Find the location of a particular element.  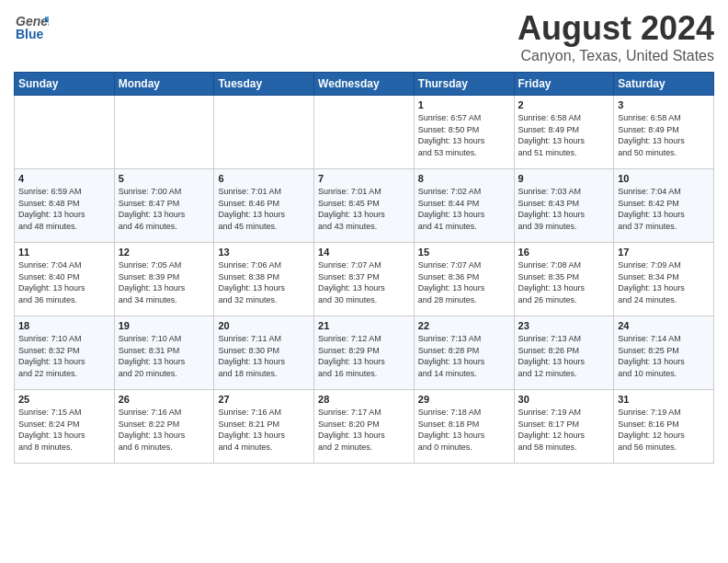

cell-day-number: 26 is located at coordinates (165, 399).